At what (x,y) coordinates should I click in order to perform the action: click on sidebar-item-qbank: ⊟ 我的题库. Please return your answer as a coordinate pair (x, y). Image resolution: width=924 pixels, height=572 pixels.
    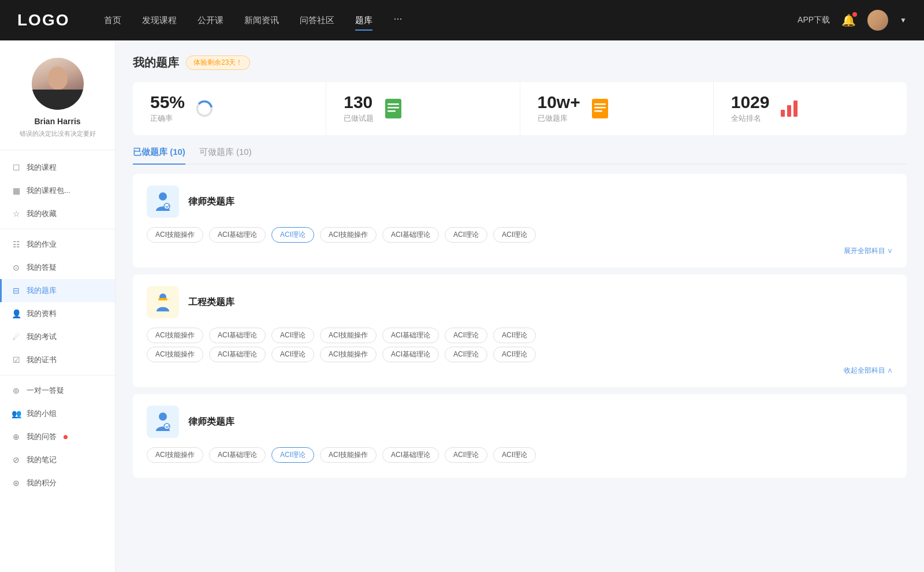
    Looking at the image, I should click on (58, 291).